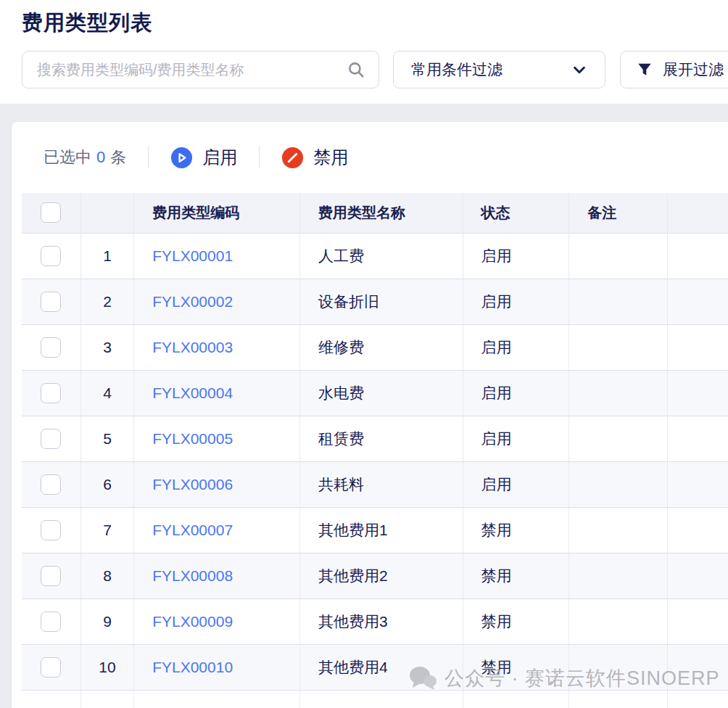 The width and height of the screenshot is (728, 708). I want to click on row-code-cell: FYLX00010, so click(218, 667).